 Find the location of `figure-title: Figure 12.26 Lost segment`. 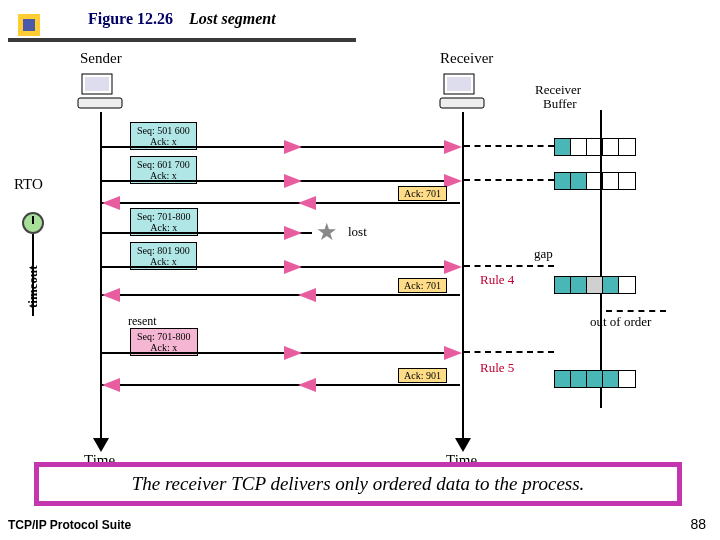

figure-title: Figure 12.26 Lost segment is located at coordinates (182, 19).